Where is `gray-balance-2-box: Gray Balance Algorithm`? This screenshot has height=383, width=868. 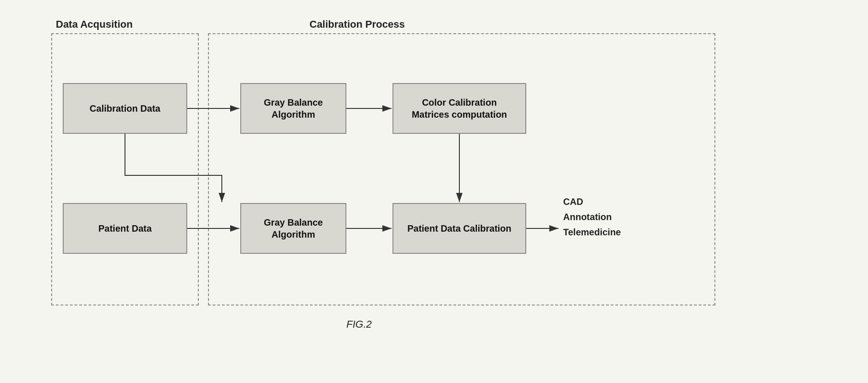 gray-balance-2-box: Gray Balance Algorithm is located at coordinates (293, 228).